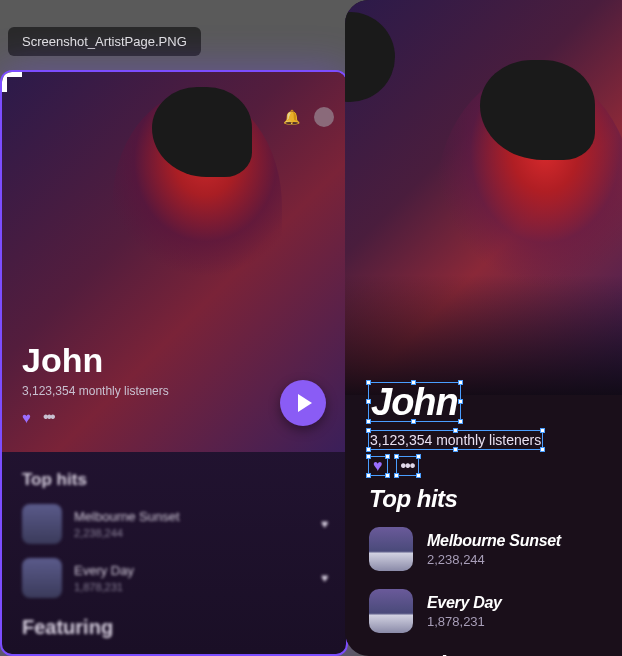 This screenshot has height=656, width=622. Describe the element at coordinates (12, 82) in the screenshot. I see `crop-corner` at that location.